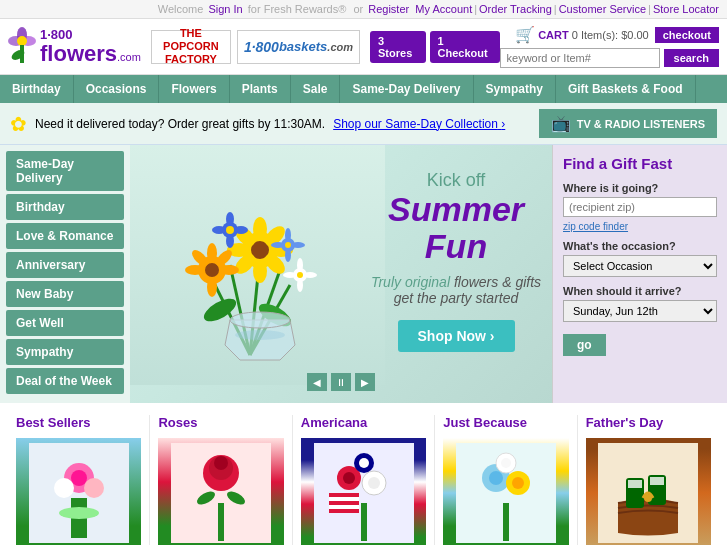  I want to click on popcorn-factory-logo: THE POPCORN FACTORY, so click(191, 47).